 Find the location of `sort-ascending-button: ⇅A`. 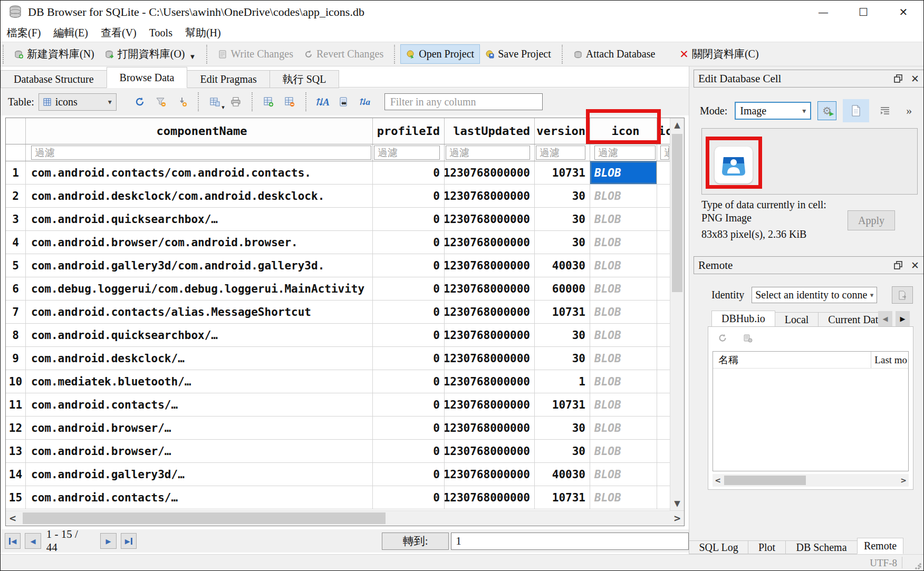

sort-ascending-button: ⇅A is located at coordinates (322, 102).